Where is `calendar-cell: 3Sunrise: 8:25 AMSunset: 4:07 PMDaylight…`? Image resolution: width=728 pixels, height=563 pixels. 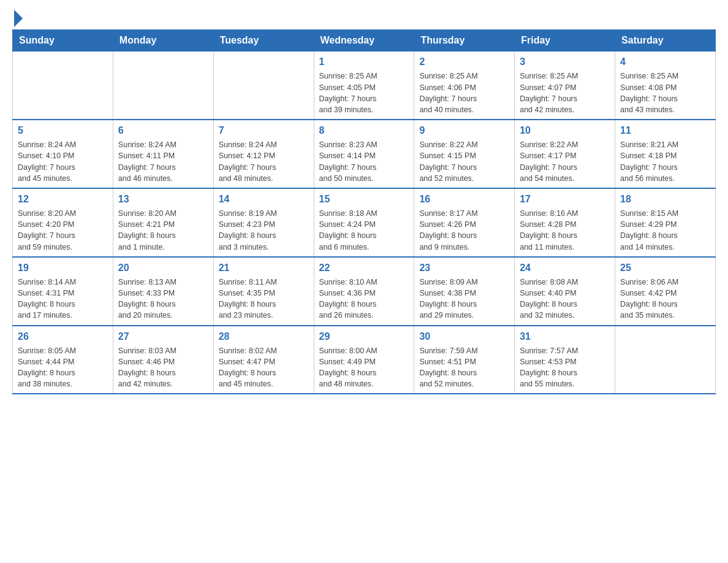
calendar-cell: 3Sunrise: 8:25 AMSunset: 4:07 PMDaylight… is located at coordinates (565, 86).